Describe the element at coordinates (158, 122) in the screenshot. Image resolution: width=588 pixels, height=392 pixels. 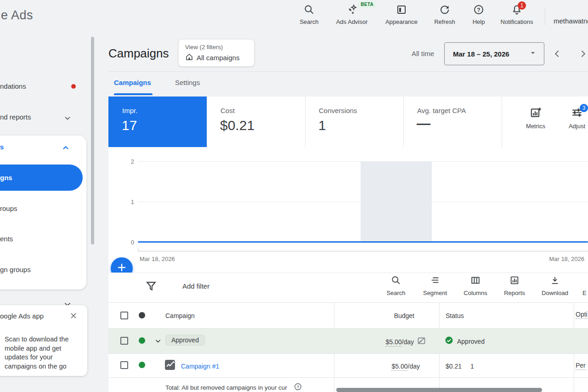
I see `scorecard-impressions: Impr. 17` at that location.